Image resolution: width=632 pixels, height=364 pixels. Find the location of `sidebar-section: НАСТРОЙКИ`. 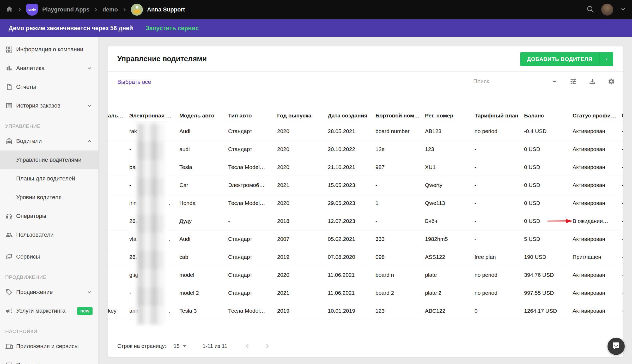

sidebar-section: НАСТРОЙКИ is located at coordinates (49, 329).